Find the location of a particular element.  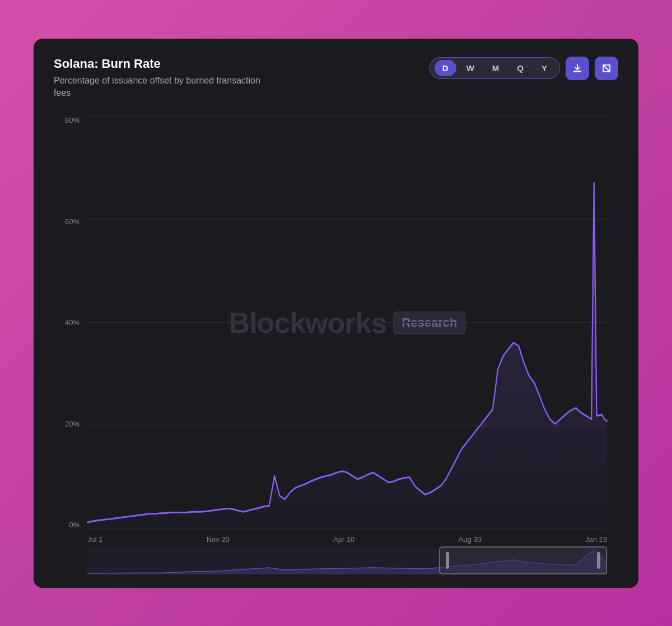

tf-btn-d: D is located at coordinates (446, 68).